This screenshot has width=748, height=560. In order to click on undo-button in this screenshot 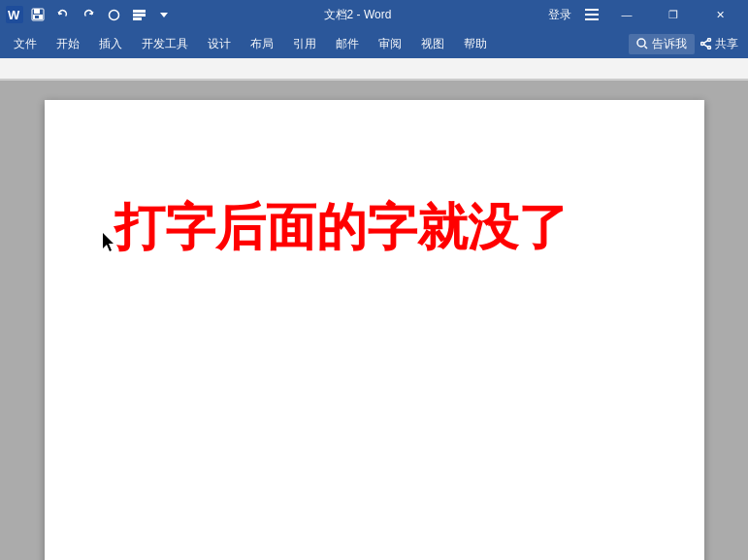, I will do `click(63, 15)`.